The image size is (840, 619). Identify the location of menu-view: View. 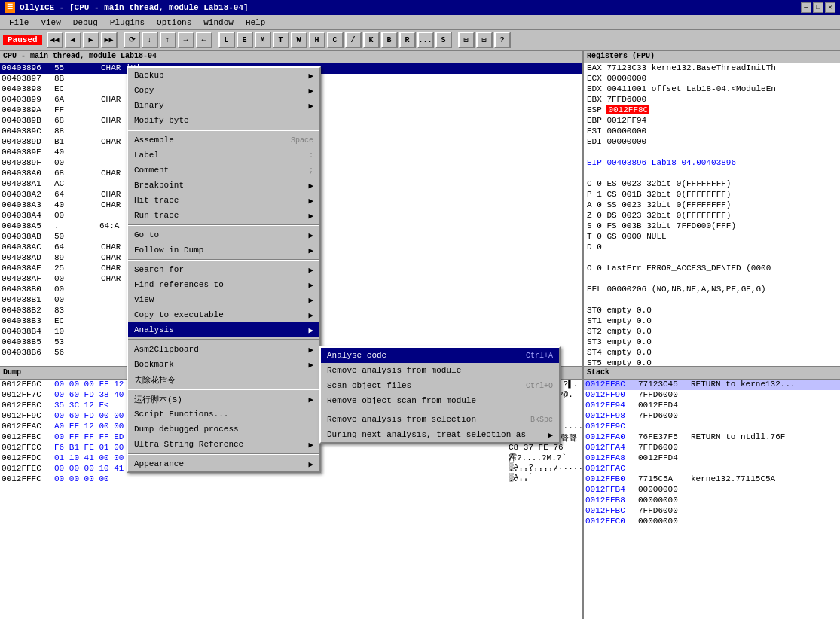
(50, 23).